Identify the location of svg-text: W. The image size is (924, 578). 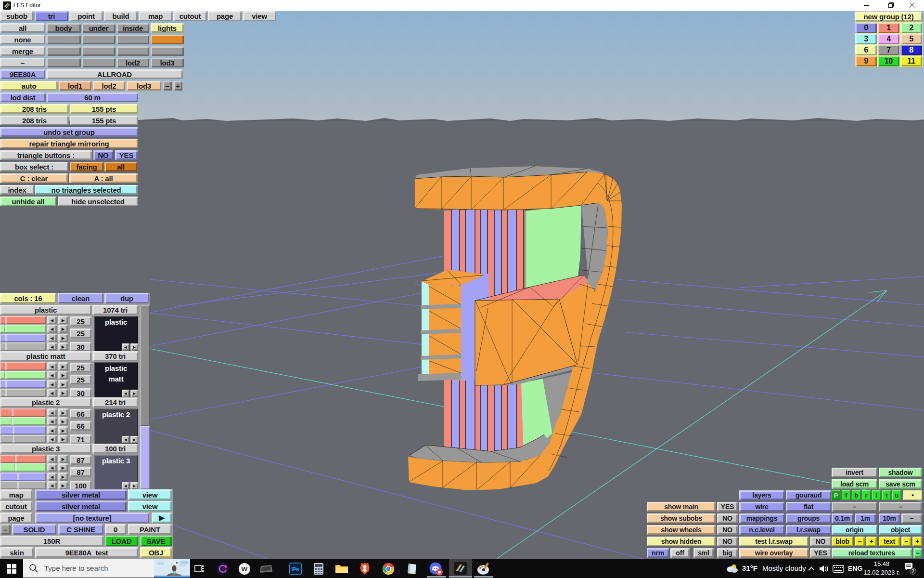
(244, 569).